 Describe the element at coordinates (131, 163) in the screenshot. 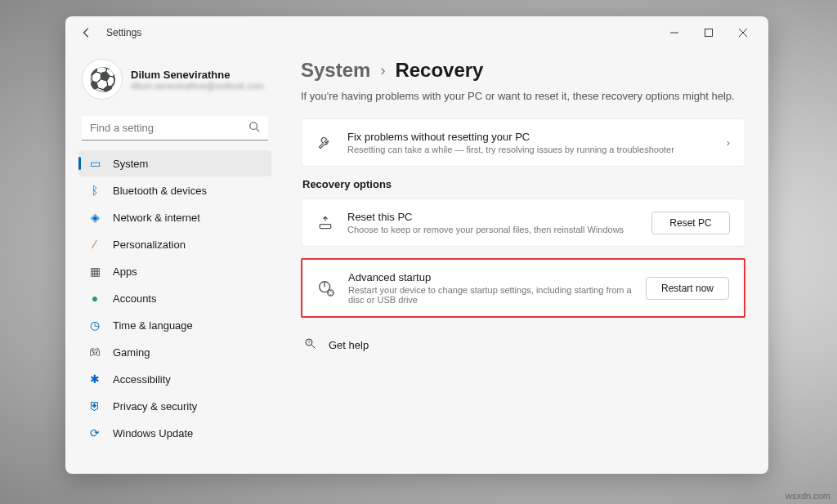

I see `nav-label: System` at that location.